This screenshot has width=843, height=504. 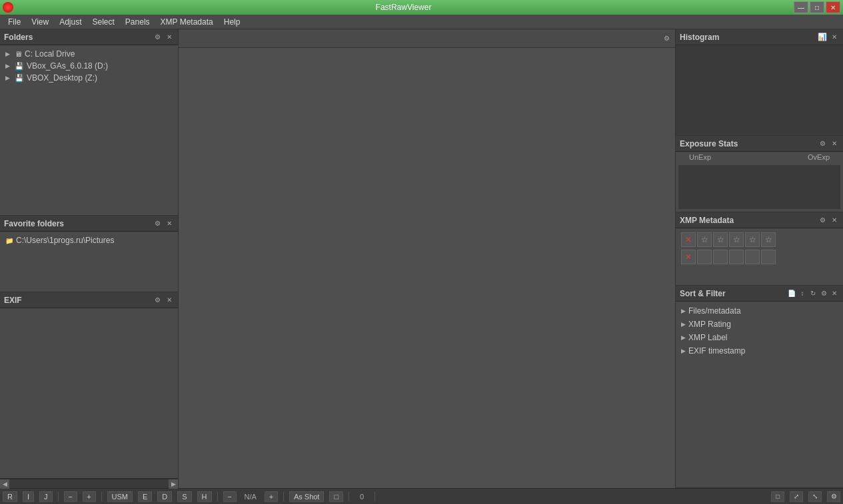 What do you see at coordinates (834, 294) in the screenshot?
I see `sort-close-icon: ✕` at bounding box center [834, 294].